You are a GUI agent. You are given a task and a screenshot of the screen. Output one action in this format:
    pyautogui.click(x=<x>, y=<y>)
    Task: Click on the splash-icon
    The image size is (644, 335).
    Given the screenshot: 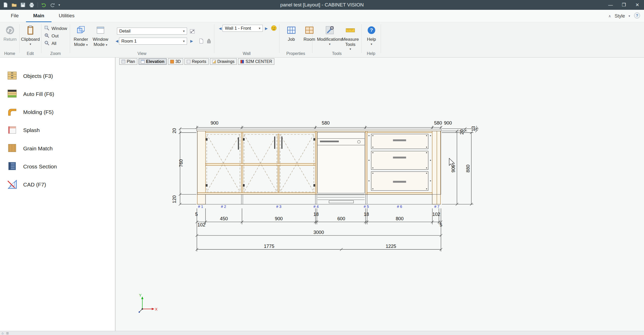 What is the action you would take?
    pyautogui.click(x=12, y=130)
    